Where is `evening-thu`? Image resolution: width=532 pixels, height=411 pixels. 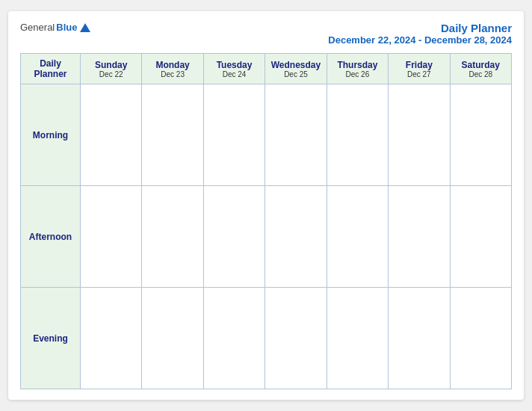 evening-thu is located at coordinates (357, 339).